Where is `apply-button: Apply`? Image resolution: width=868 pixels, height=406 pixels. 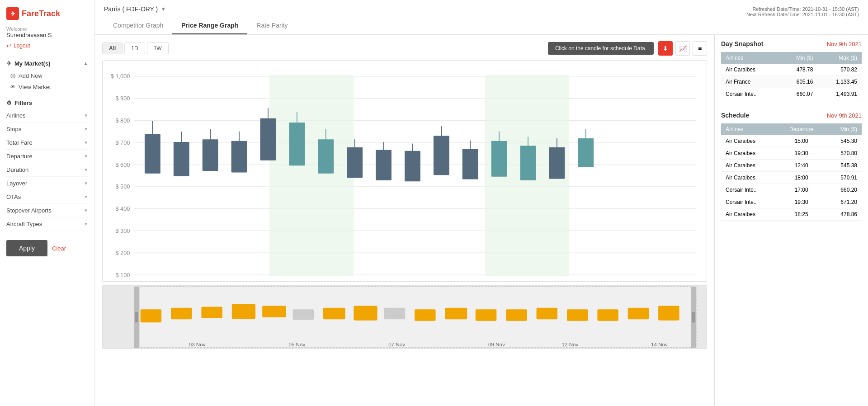
apply-button: Apply is located at coordinates (27, 248).